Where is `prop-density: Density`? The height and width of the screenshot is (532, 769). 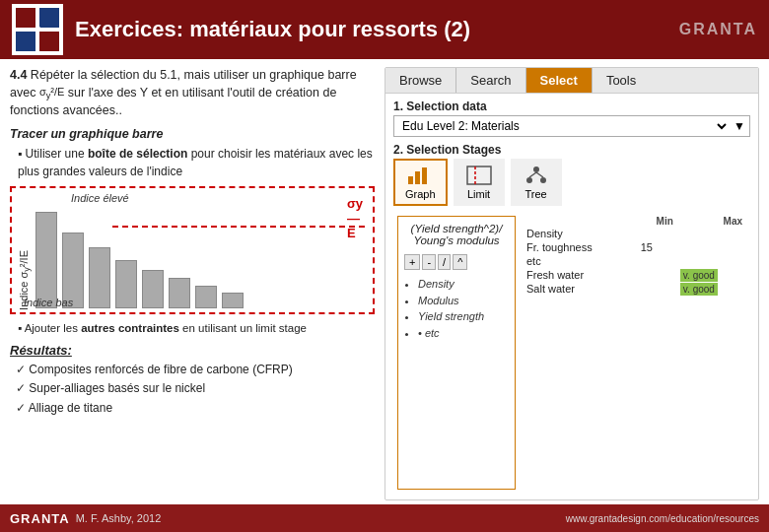 prop-density: Density is located at coordinates (463, 284).